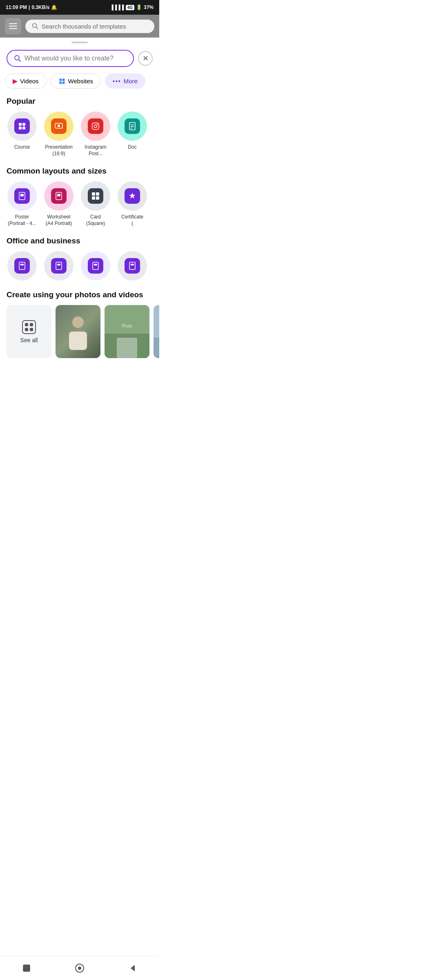 The image size is (441, 980). Describe the element at coordinates (13, 26) in the screenshot. I see `menu-button` at that location.